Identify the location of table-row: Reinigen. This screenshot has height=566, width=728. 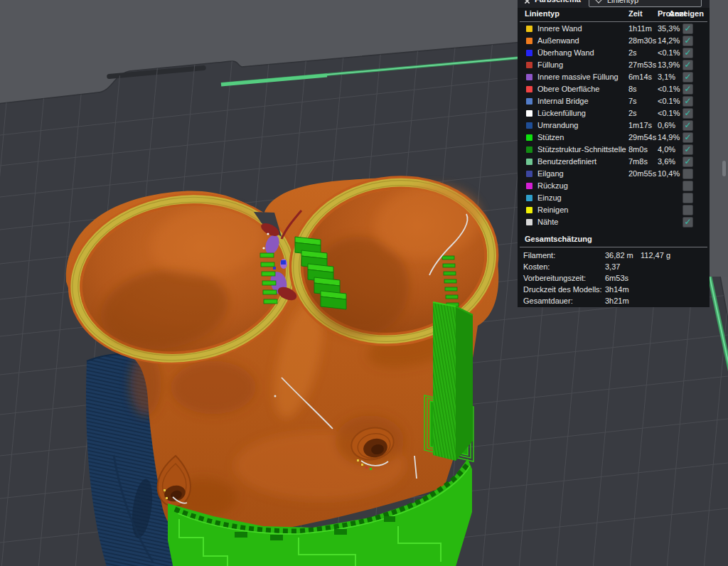
(614, 210).